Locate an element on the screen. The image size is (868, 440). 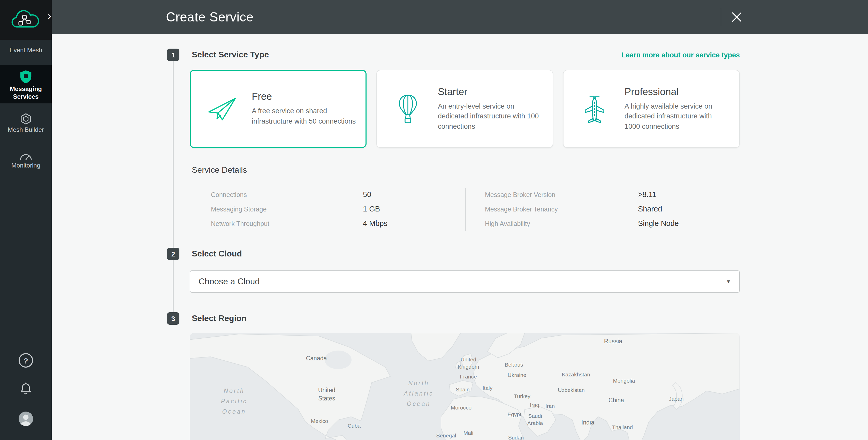
details-divider is located at coordinates (466, 210).